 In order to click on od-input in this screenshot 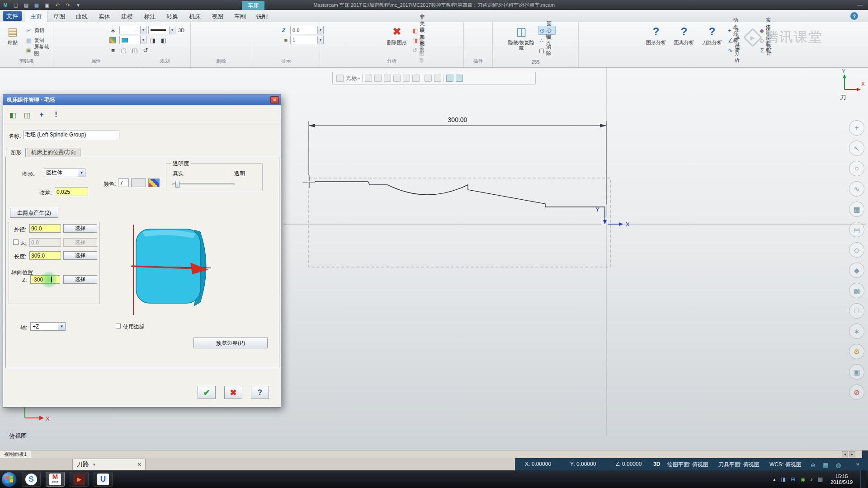, I will do `click(45, 229)`.